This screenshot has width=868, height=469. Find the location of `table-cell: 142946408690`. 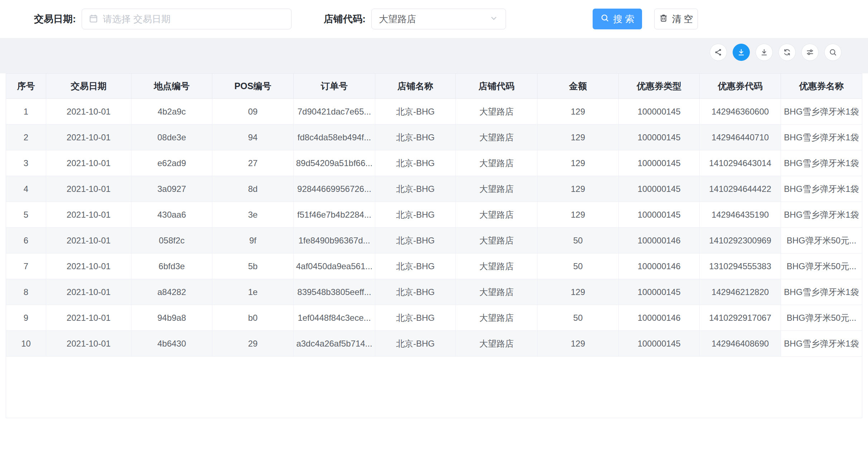

table-cell: 142946408690 is located at coordinates (741, 344).